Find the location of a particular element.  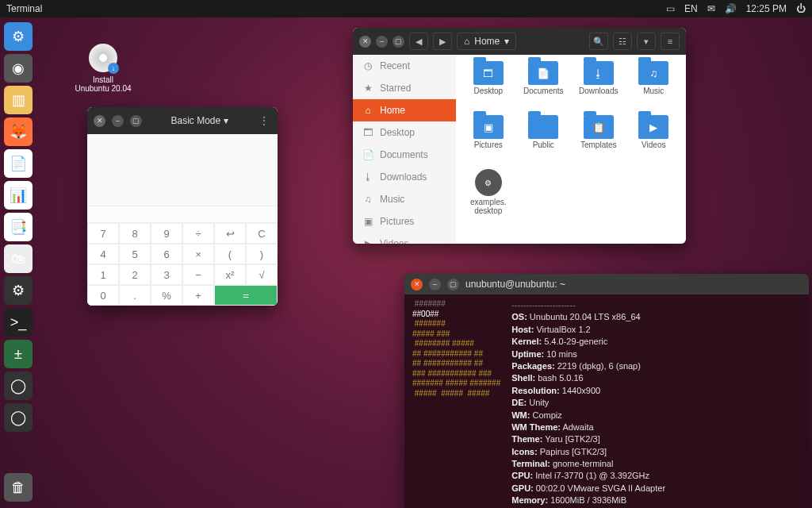

sidebar-item-downloads: ⭳Downloads is located at coordinates (404, 177).